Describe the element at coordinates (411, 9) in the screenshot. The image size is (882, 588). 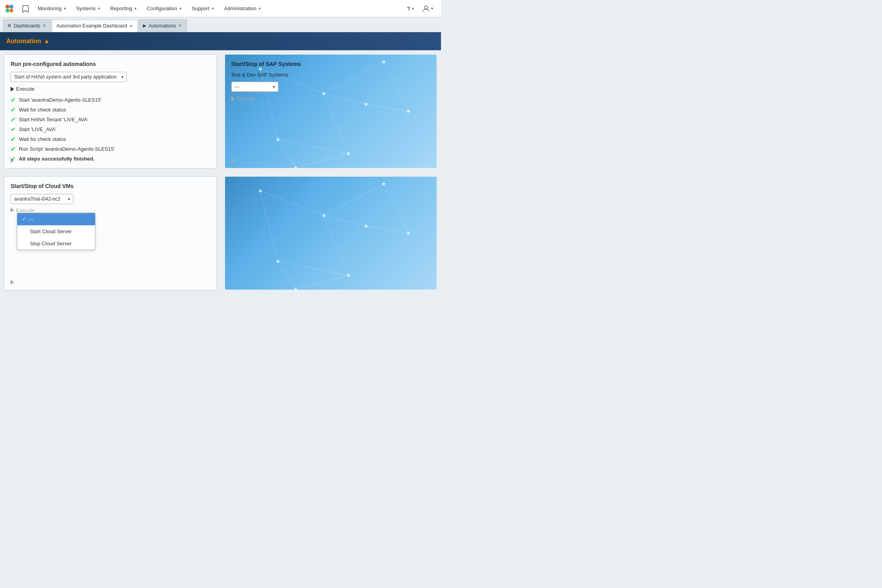
I see `help-btn: ? ▼` at that location.